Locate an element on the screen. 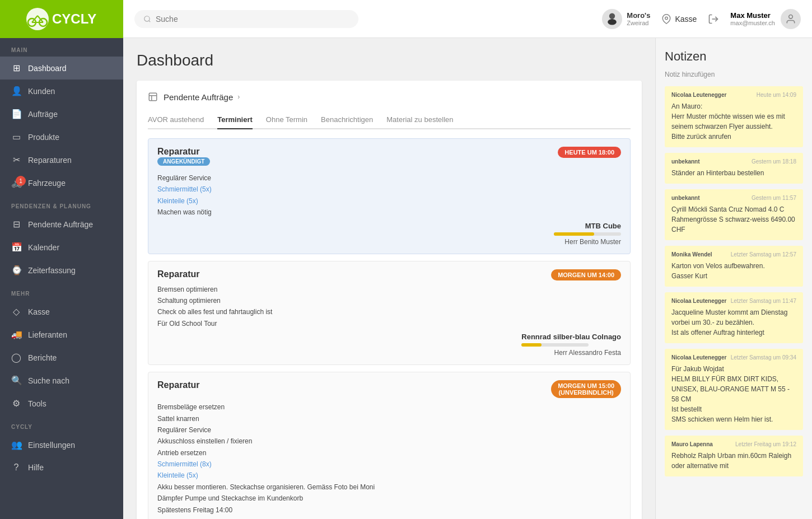 The image size is (812, 519). tab-material: Material zu bestellen is located at coordinates (420, 120).